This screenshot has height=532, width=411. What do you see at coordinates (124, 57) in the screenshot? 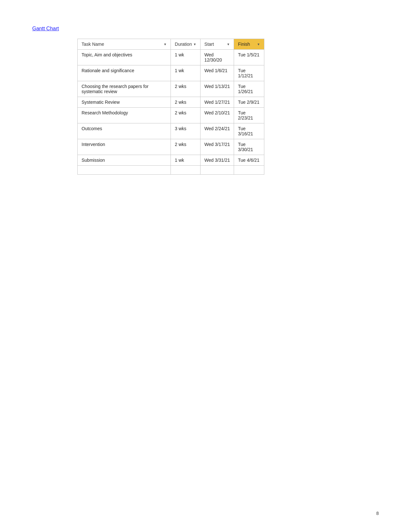
I see `cell-task-0: Topic, Aim and objectives` at bounding box center [124, 57].